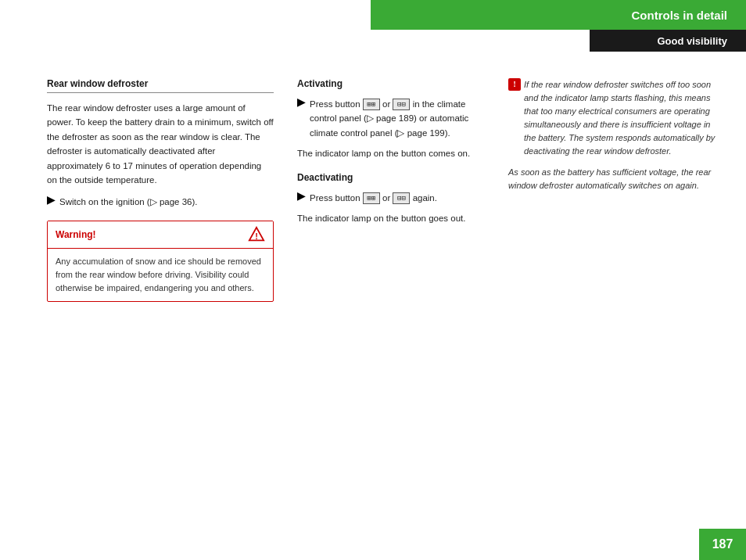 The height and width of the screenshot is (560, 746). Describe the element at coordinates (391, 218) in the screenshot. I see `deactivating-lamp-text: The indicator lamp on the button goes ou…` at that location.